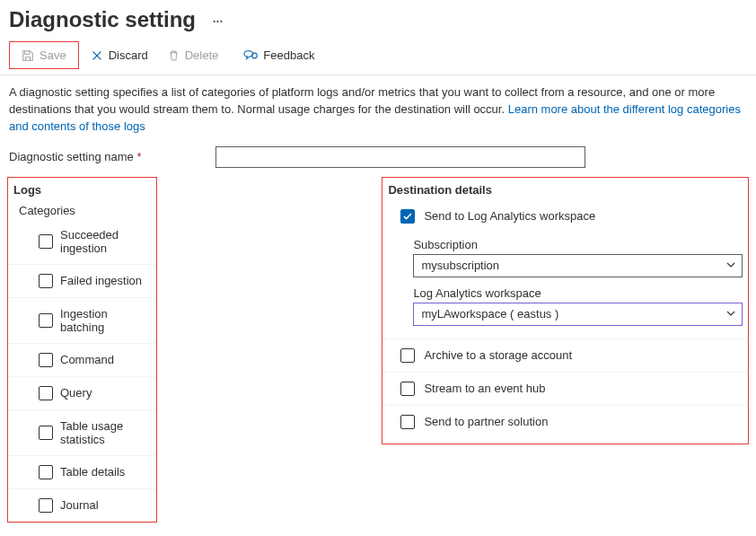  I want to click on log-category-row: Query, so click(83, 393).